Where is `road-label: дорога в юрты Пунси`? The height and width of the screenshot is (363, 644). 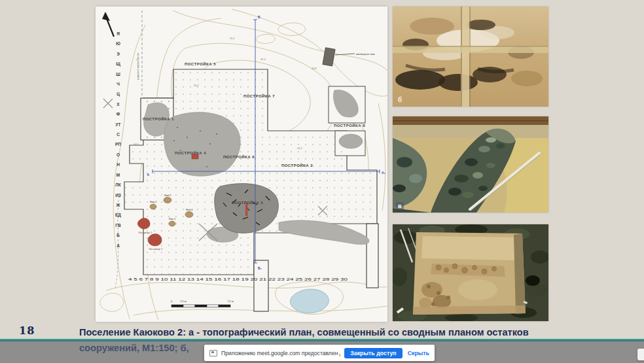 road-label: дорога в юрты Пунси is located at coordinates (137, 66).